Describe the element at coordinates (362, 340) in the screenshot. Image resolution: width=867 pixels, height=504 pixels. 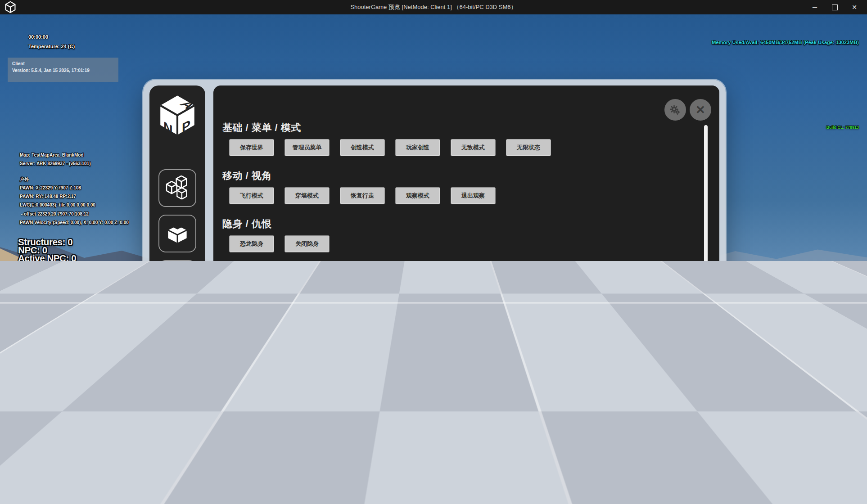
I see `admin-command-button: 坐标传送` at that location.